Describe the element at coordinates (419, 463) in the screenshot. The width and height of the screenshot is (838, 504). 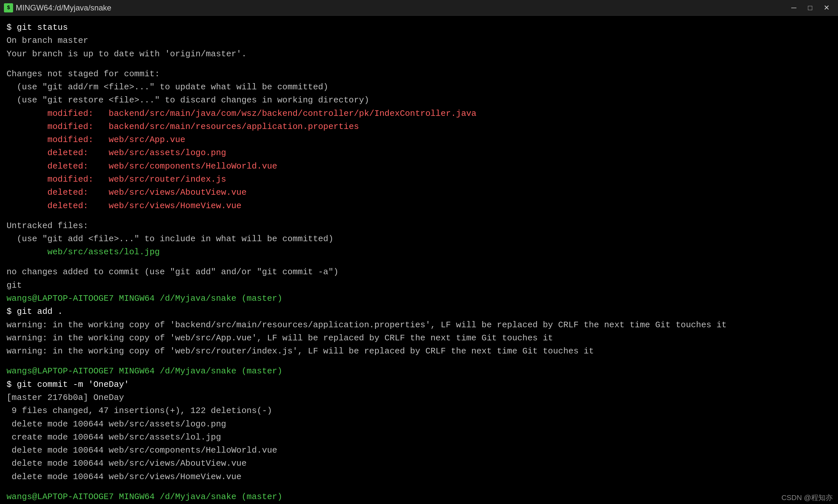
I see `terminal-line: delete mode 100644 web/src/views/AboutVi…` at that location.